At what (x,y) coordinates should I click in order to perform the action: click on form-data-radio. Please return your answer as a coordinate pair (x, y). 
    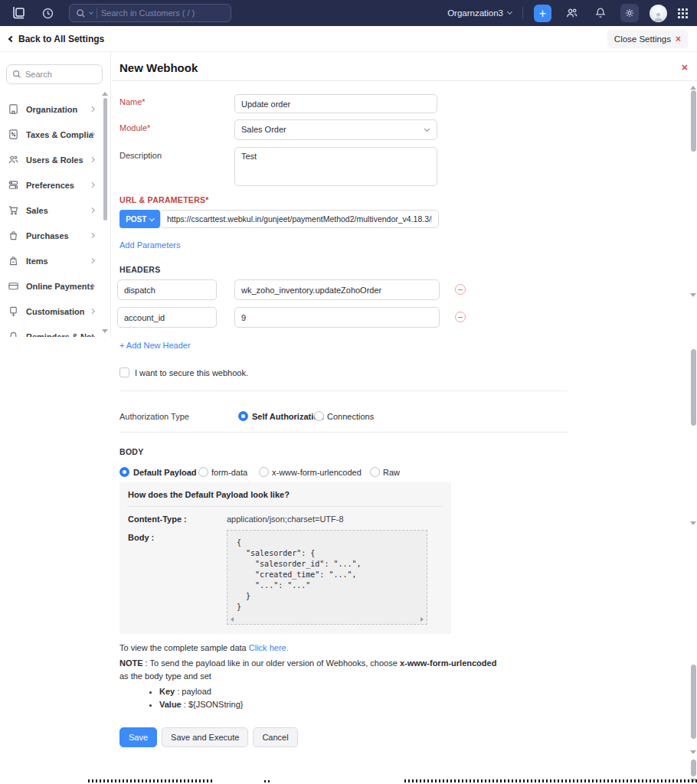
    Looking at the image, I should click on (204, 472).